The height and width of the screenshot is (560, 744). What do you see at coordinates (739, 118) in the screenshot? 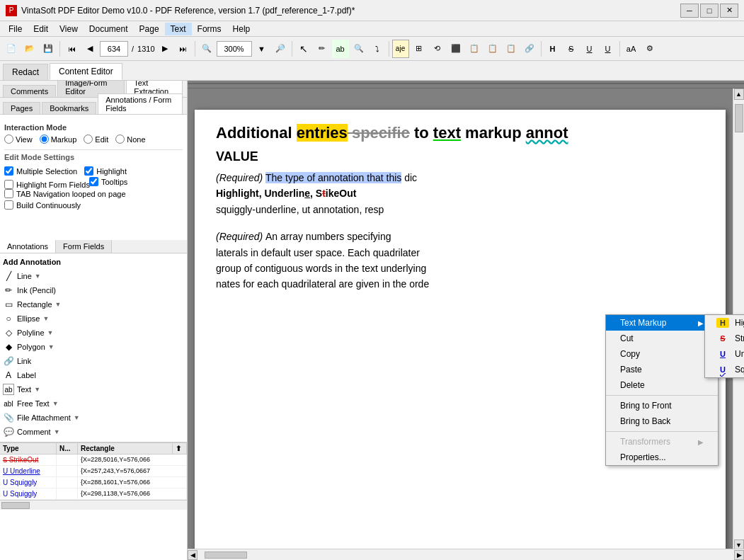
I see `scroll-thumb-v` at bounding box center [739, 118].